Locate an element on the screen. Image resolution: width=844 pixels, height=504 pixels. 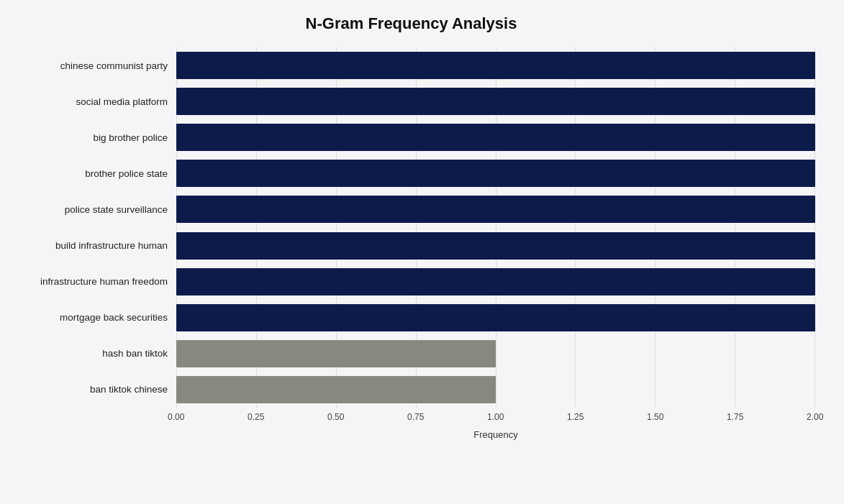
bar-row: infrastructure human freedom is located at coordinates (412, 282).